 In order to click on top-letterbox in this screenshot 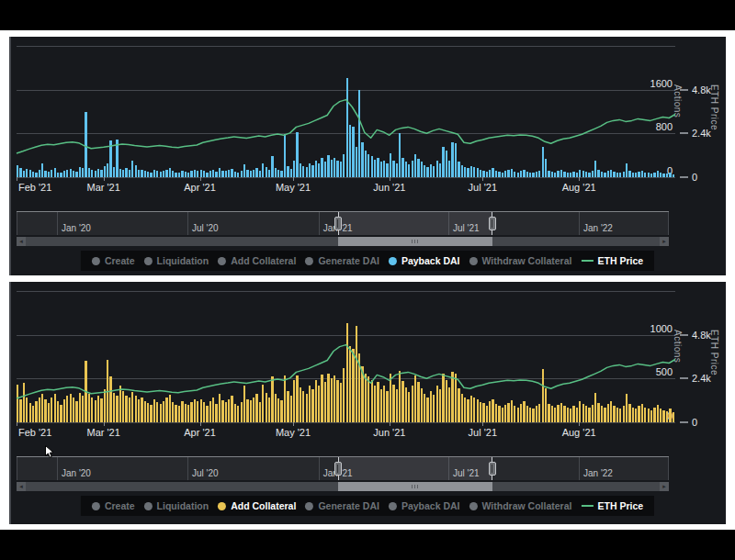, I will do `click(368, 15)`.